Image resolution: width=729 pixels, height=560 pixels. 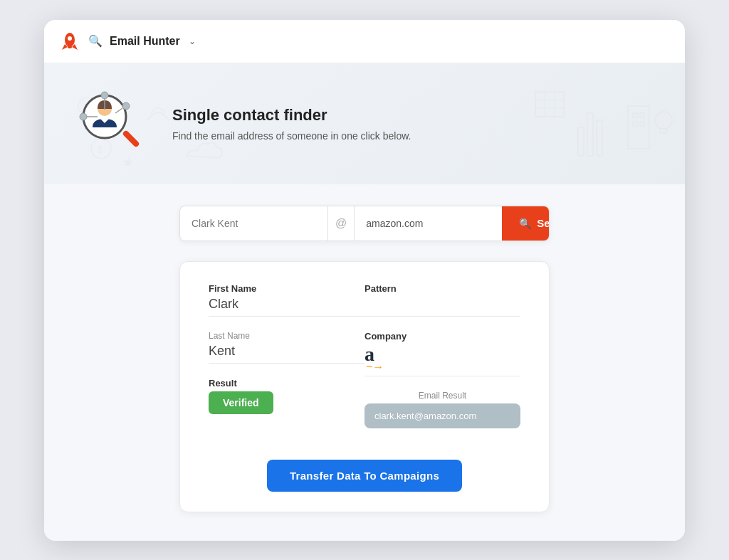 I want to click on app-title: Email Hunter, so click(x=145, y=41).